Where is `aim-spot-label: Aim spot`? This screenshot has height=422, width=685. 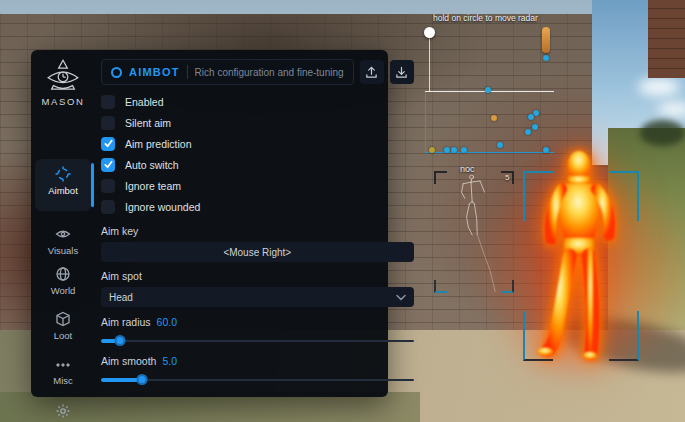
aim-spot-label: Aim spot is located at coordinates (258, 276).